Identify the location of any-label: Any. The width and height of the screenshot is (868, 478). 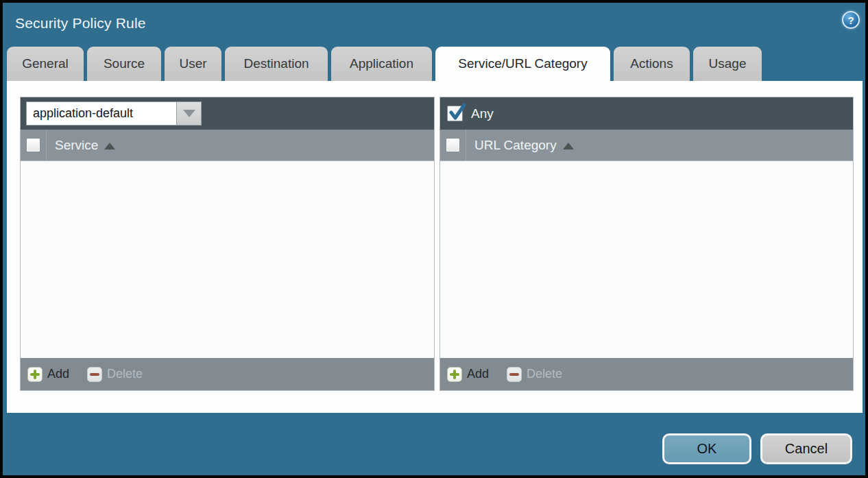
(483, 114).